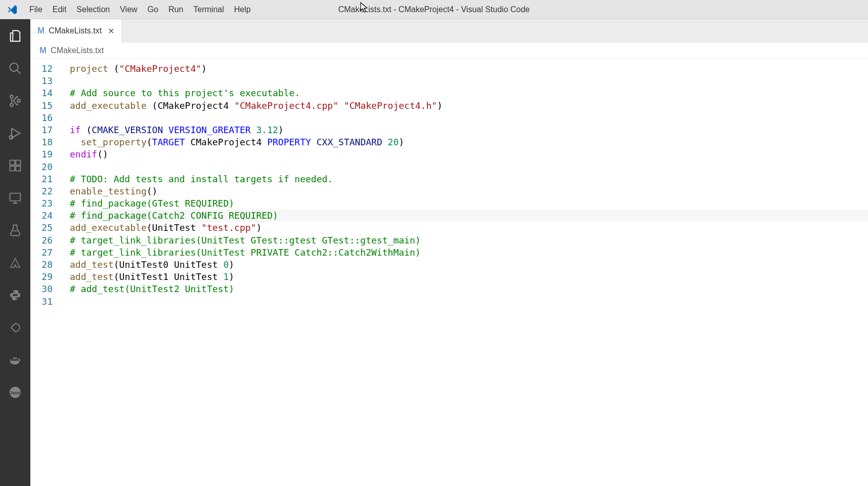 This screenshot has width=868, height=486. Describe the element at coordinates (434, 10) in the screenshot. I see `title-bar: FileEditSelectionViewGoRunTerminalHelp C…` at that location.